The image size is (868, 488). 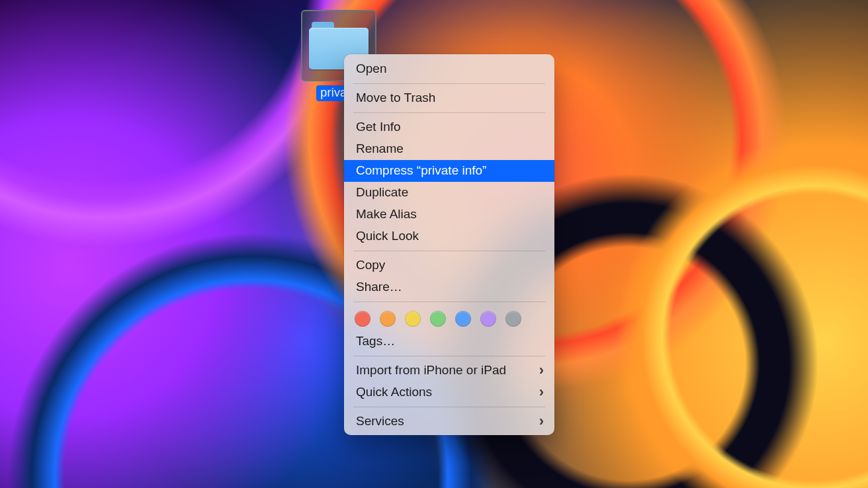 What do you see at coordinates (449, 171) in the screenshot?
I see `menu-item-compress: Compress “private info”` at bounding box center [449, 171].